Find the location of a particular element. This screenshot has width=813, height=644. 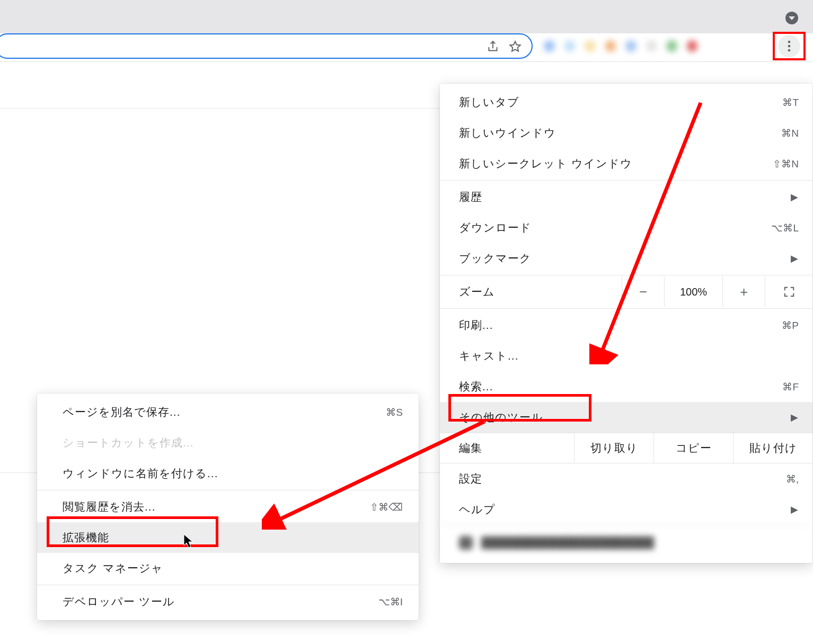

menu-label: ブックマーク is located at coordinates (624, 258).